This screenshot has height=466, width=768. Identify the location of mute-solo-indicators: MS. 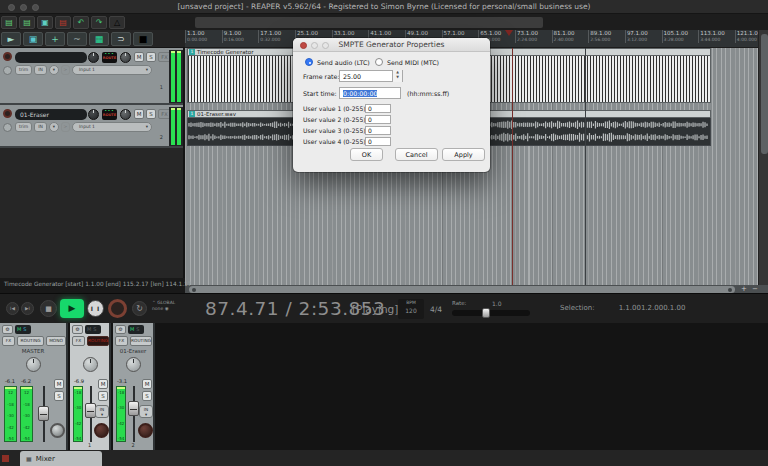
(93, 330).